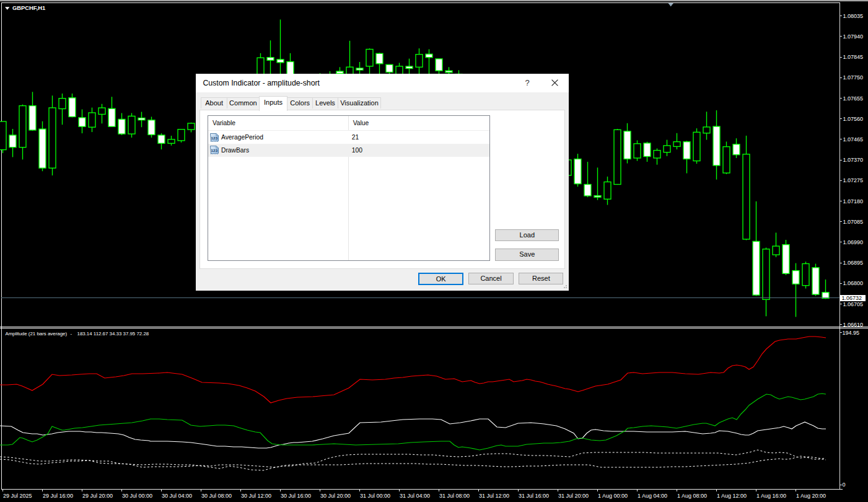 This screenshot has height=502, width=868. What do you see at coordinates (854, 77) in the screenshot?
I see `svg-text: 1.07750` at bounding box center [854, 77].